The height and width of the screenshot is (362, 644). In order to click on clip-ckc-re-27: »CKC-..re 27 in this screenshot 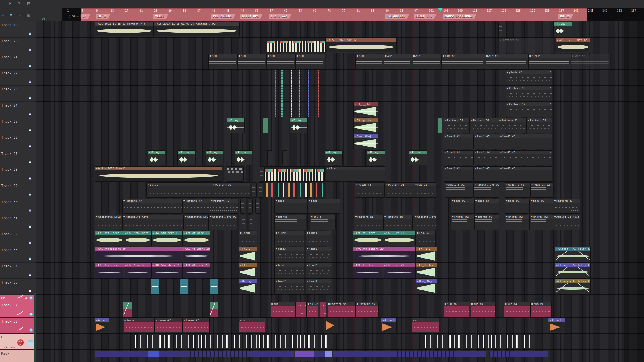, I will do `click(399, 271)`.